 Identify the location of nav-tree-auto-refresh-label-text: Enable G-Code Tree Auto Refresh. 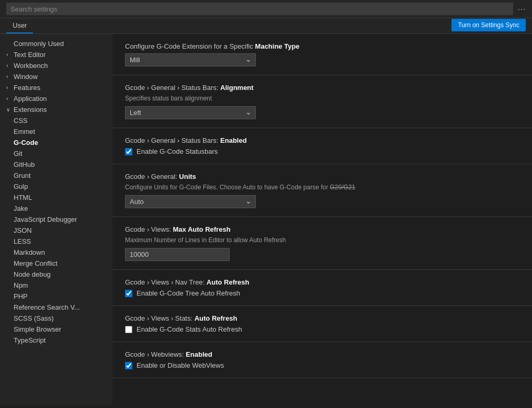
(188, 293).